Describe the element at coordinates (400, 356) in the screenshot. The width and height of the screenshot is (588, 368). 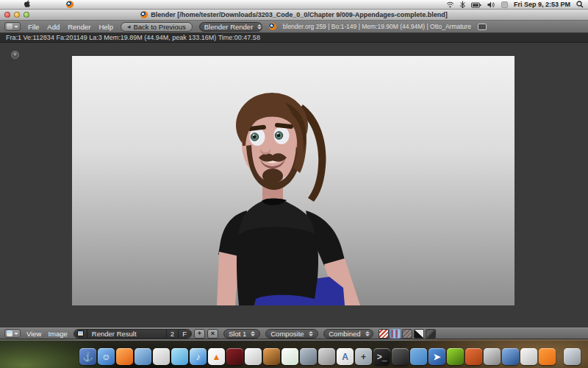
I see `system-prefs-icon` at that location.